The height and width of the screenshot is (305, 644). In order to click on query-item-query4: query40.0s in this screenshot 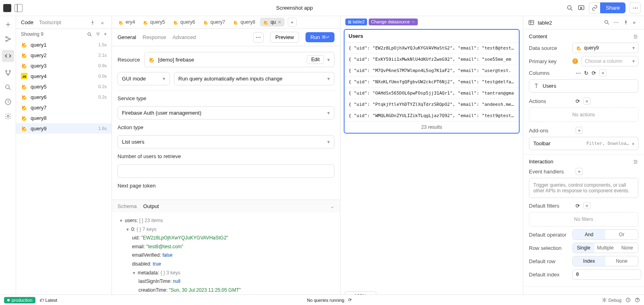, I will do `click(64, 76)`.